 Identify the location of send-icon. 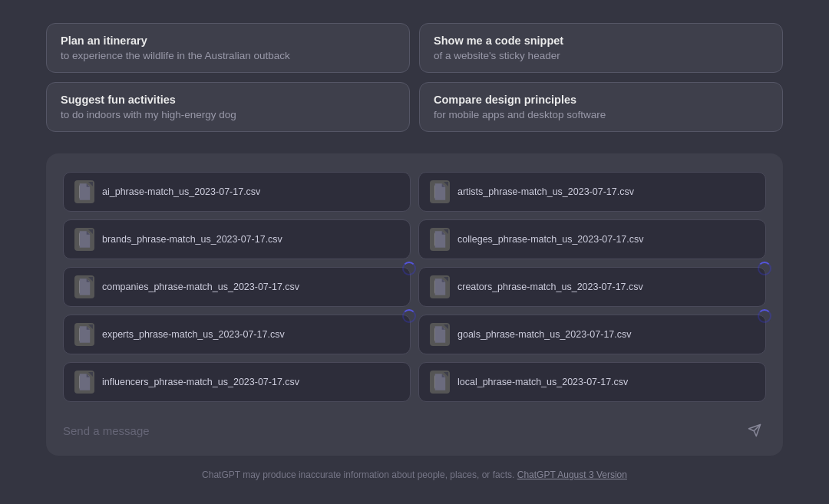
(755, 430).